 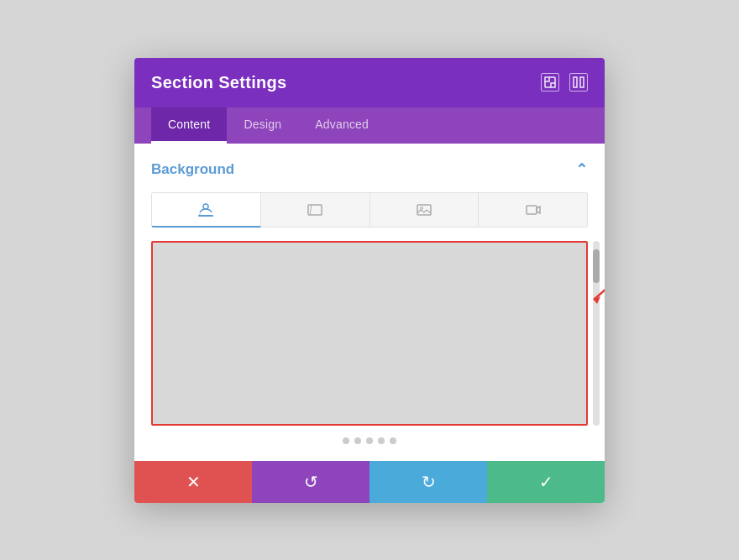 I want to click on confirm-button: ✓, so click(x=546, y=482).